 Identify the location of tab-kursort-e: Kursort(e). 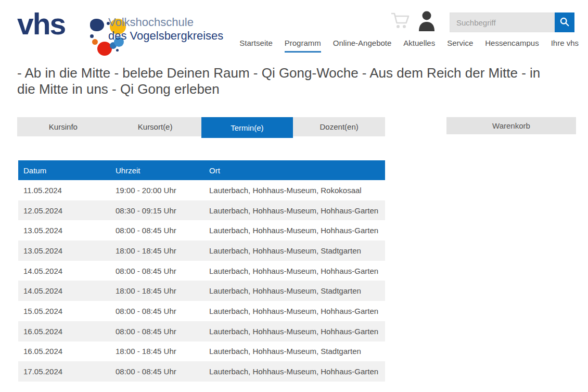
(155, 127).